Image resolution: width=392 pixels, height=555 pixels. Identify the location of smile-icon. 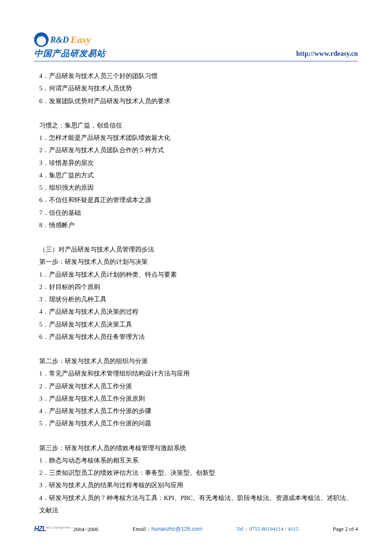
(41, 40).